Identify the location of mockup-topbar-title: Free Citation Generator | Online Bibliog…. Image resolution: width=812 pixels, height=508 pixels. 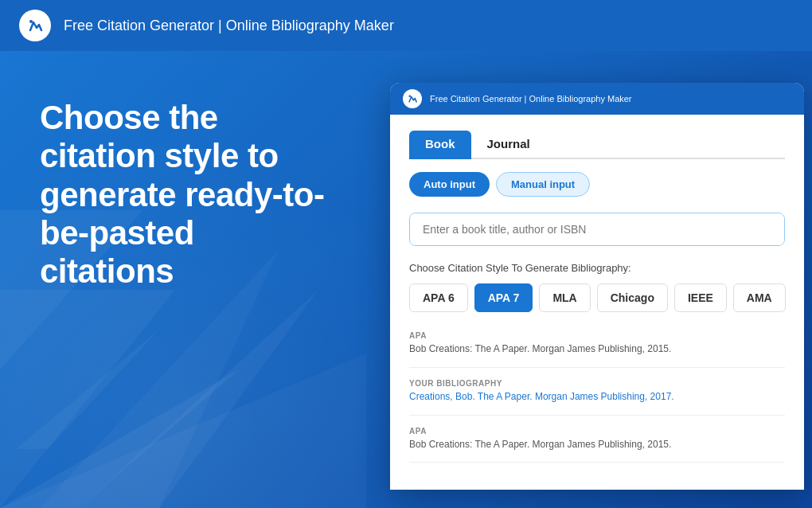
(531, 99).